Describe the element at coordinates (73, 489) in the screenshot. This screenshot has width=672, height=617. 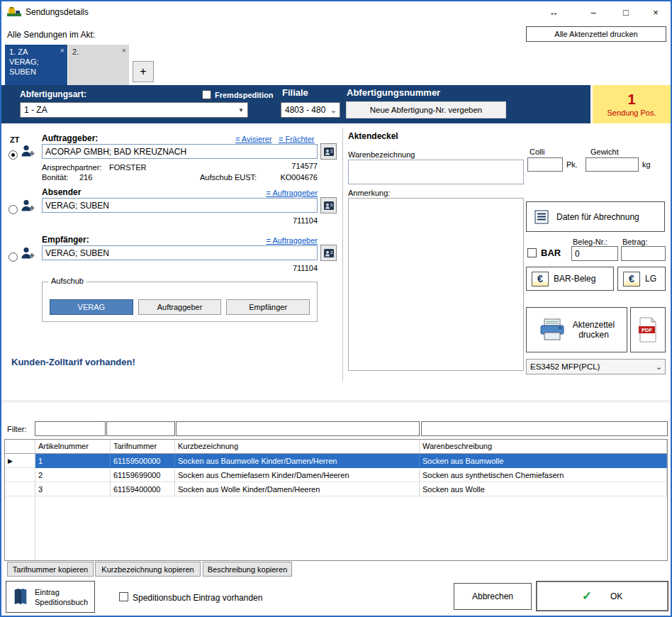
I see `cell-artikelnummer: 3` at that location.